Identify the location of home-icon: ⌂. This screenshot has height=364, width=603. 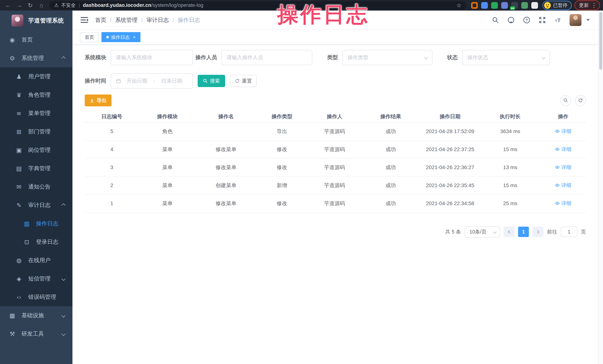
(42, 5).